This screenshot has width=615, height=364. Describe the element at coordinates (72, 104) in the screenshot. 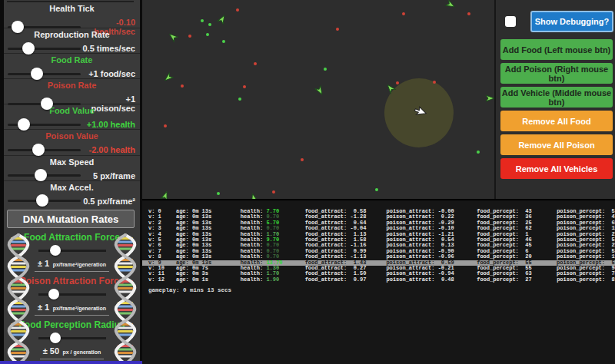

I see `slider-rows: Health Tick -0.10 health/sec Reproductio…` at that location.